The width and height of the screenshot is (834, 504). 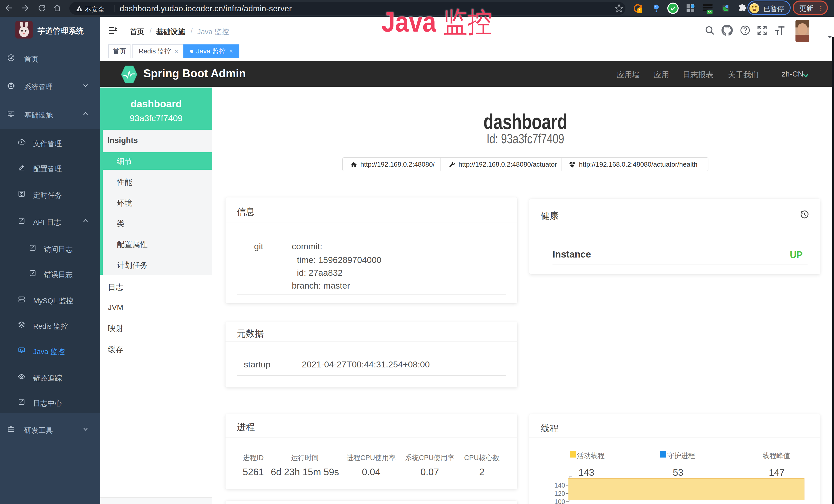 I want to click on svg-text: 1, so click(x=640, y=11).